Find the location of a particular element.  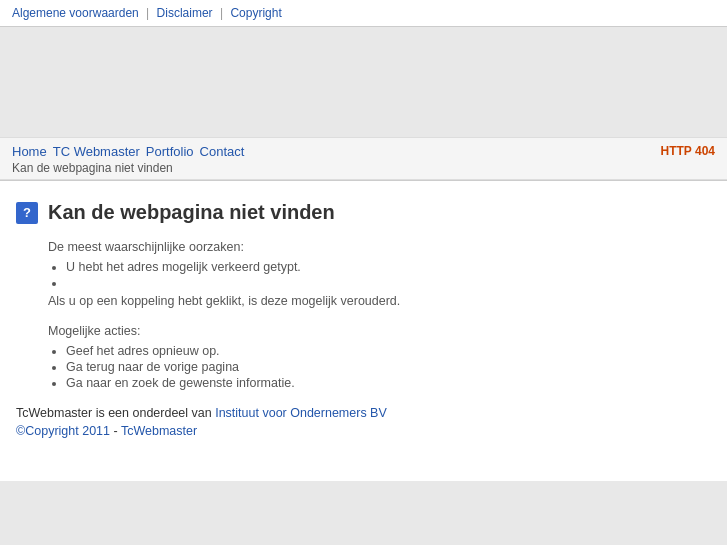

nav-portfolio: Portfolio is located at coordinates (170, 152).